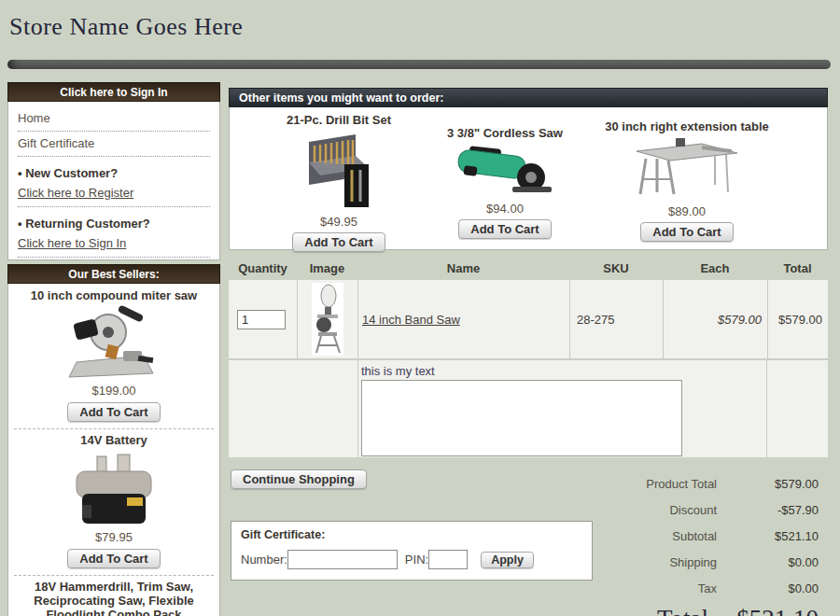  What do you see at coordinates (261, 319) in the screenshot?
I see `quantity-input` at bounding box center [261, 319].